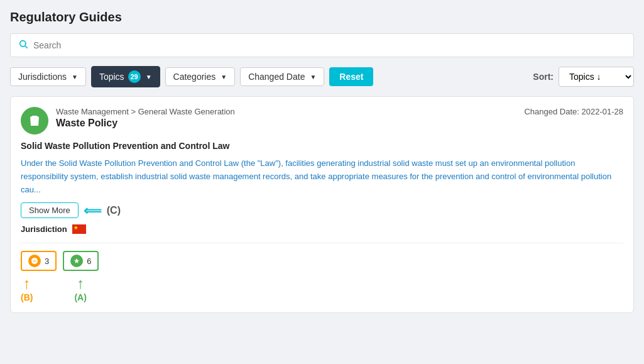 The height and width of the screenshot is (364, 644). What do you see at coordinates (75, 77) in the screenshot?
I see `jurisdictions-dropdown-icon: ▼` at bounding box center [75, 77].